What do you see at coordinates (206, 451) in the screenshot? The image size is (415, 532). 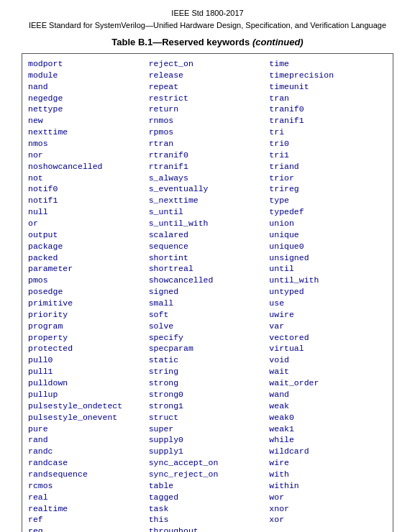 I see `list-item: supply1` at bounding box center [206, 451].